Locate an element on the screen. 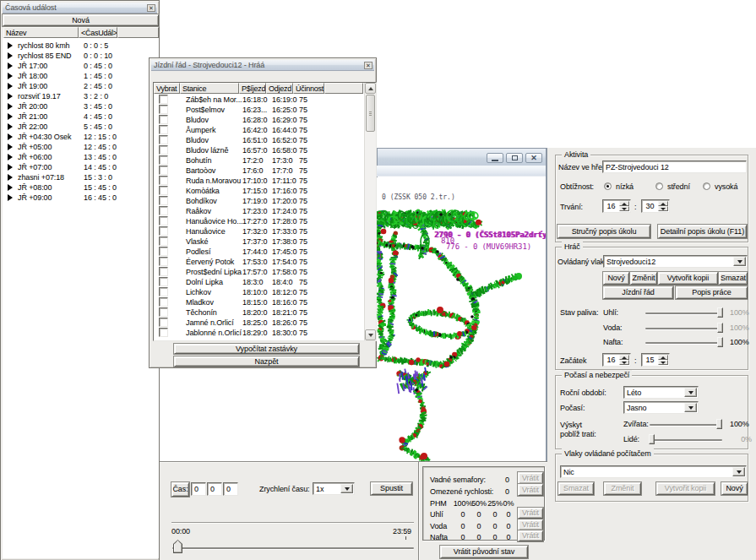 Image resolution: width=756 pixels, height=560 pixels. event-row: JŘ 17:000 : 45 : 0 is located at coordinates (81, 66).